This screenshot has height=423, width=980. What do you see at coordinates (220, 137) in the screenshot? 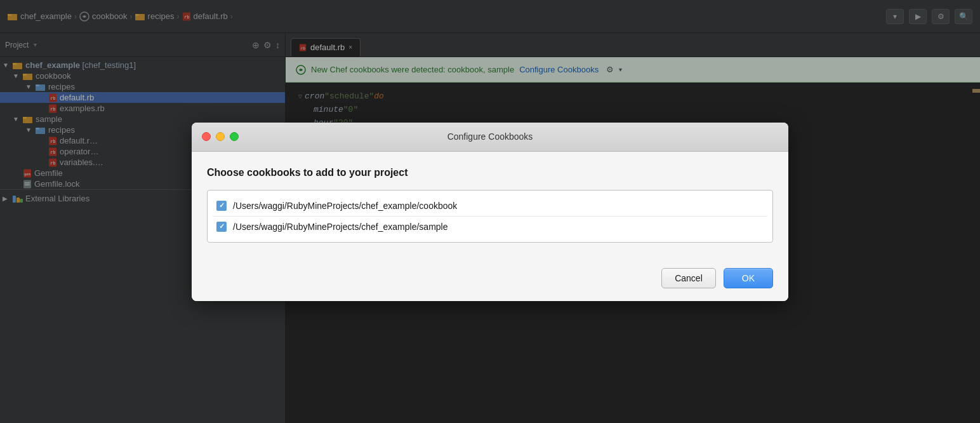
I see `traffic-lights` at bounding box center [220, 137].